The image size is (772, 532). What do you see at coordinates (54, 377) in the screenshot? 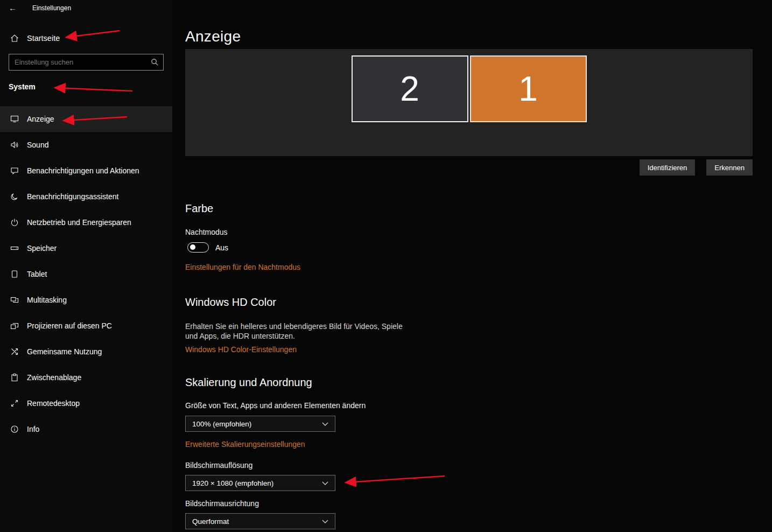
I see `sidebar-item-label: Zwischenablage` at bounding box center [54, 377].